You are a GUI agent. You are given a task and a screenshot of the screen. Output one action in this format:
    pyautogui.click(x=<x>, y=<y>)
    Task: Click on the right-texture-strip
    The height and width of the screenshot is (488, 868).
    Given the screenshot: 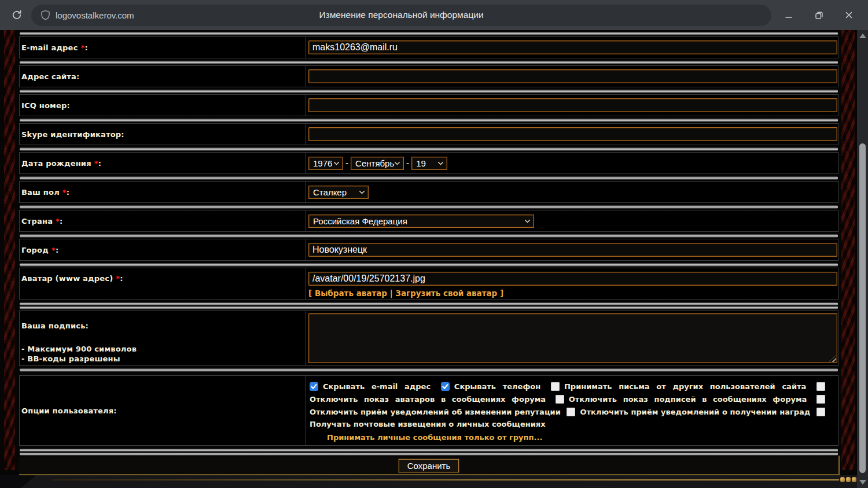 What is the action you would take?
    pyautogui.click(x=848, y=250)
    